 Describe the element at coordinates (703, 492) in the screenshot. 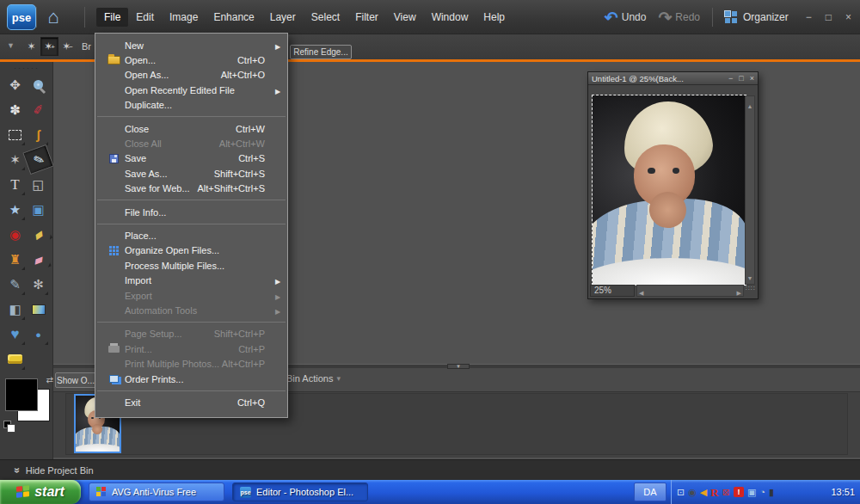

I see `speaker-icon: ◀` at that location.